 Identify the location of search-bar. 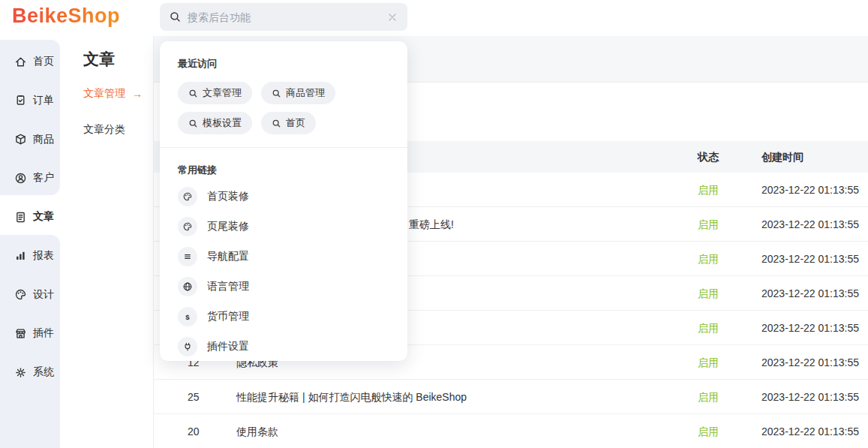
(284, 17).